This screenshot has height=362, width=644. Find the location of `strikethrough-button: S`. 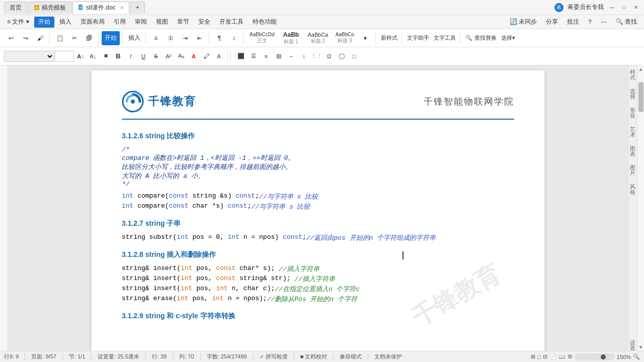

strikethrough-button: S is located at coordinates (156, 56).